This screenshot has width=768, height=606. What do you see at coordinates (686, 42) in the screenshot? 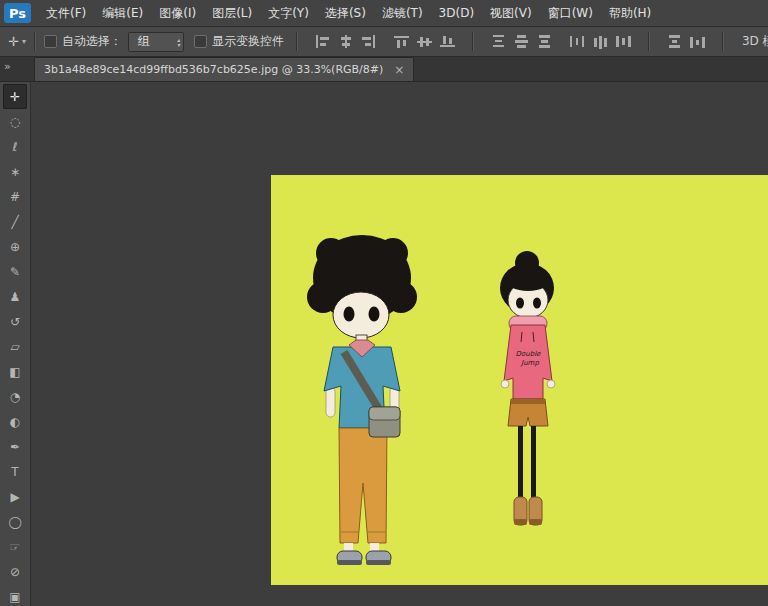
I see `distribute-spacing-group` at bounding box center [686, 42].